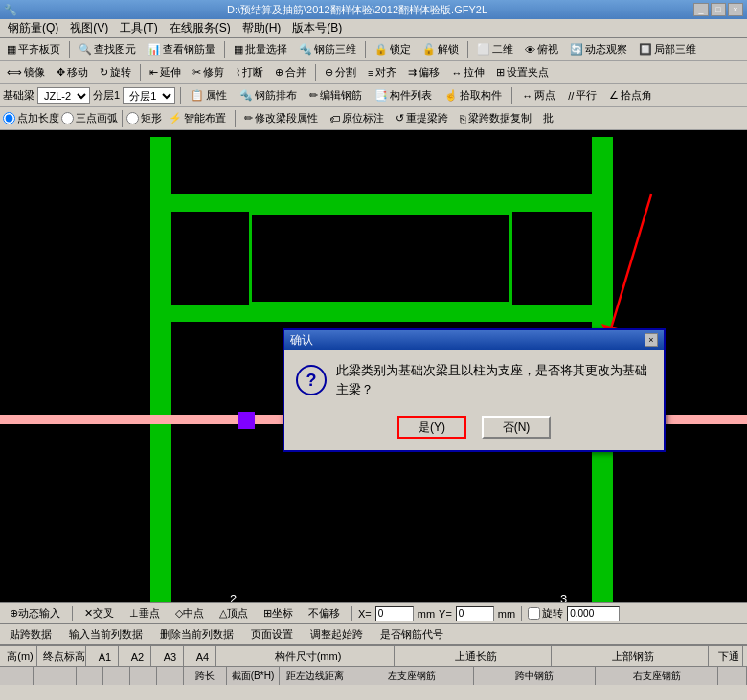 This screenshot has width=747, height=700. Describe the element at coordinates (21, 657) in the screenshot. I see `col-height: 高(m)` at that location.